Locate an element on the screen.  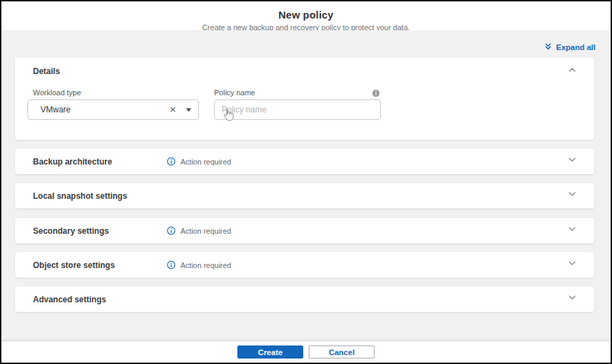
details-collapse-button is located at coordinates (572, 71).